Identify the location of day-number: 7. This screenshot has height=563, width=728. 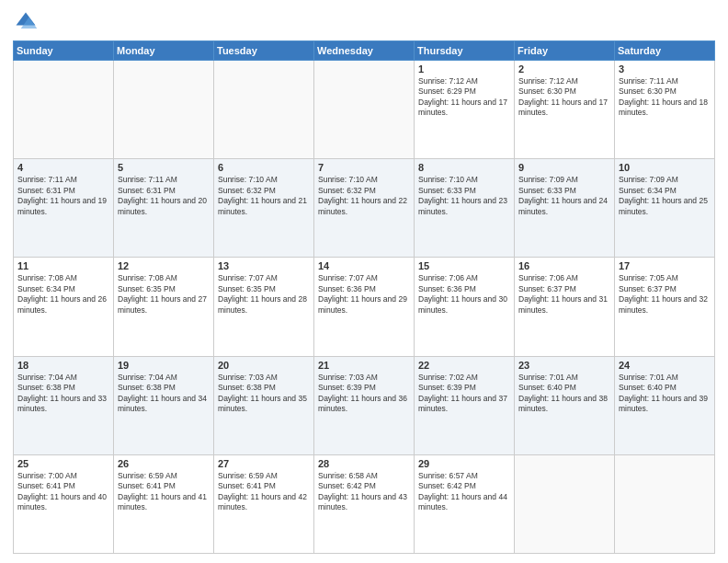
(364, 167).